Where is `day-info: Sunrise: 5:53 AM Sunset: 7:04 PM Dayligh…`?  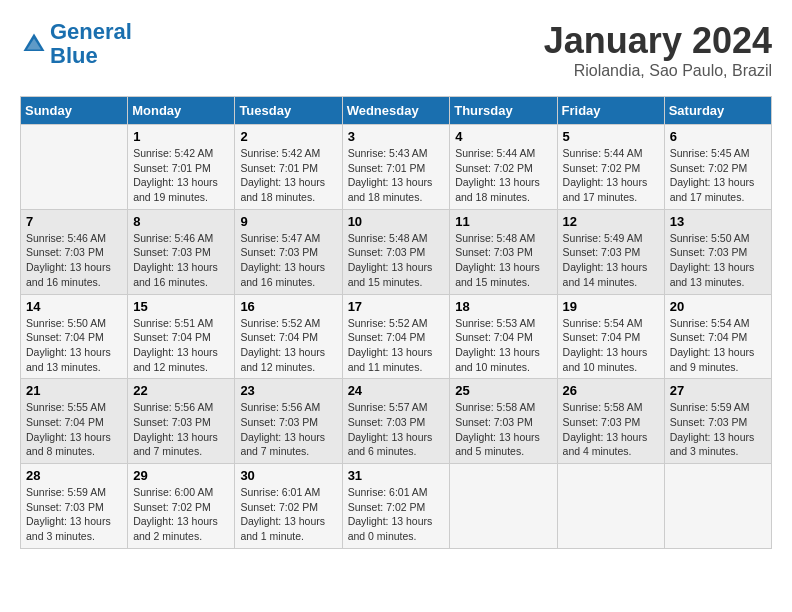
day-info: Sunrise: 5:53 AM Sunset: 7:04 PM Dayligh… is located at coordinates (503, 346).